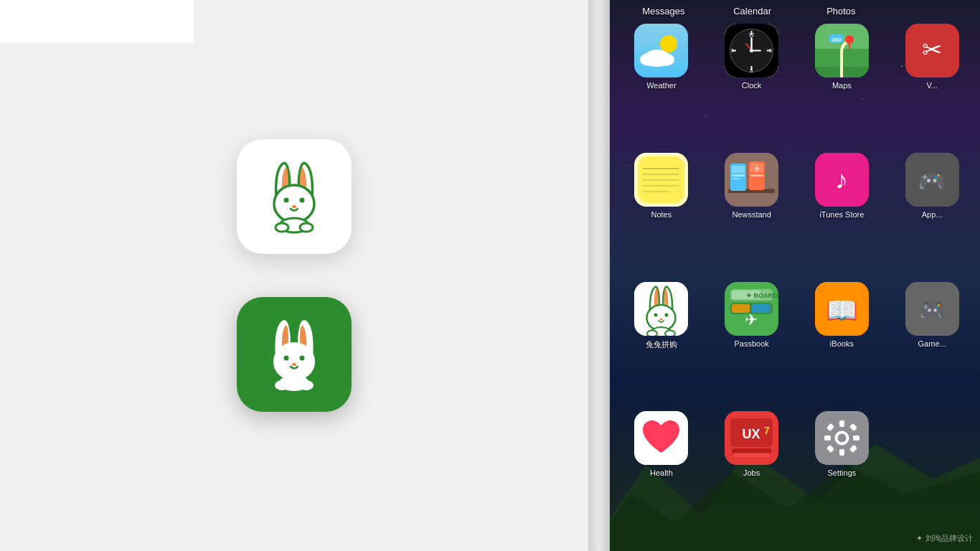 This screenshot has height=551, width=980. I want to click on grid-cell-passbook: ✈ BOARDING ✈ Passbook, so click(752, 341).